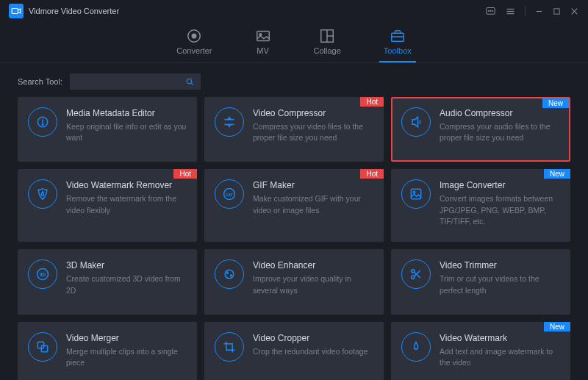 The image size is (588, 380). What do you see at coordinates (314, 204) in the screenshot?
I see `tool-desc: Make customized GIF with your video or i…` at bounding box center [314, 204].